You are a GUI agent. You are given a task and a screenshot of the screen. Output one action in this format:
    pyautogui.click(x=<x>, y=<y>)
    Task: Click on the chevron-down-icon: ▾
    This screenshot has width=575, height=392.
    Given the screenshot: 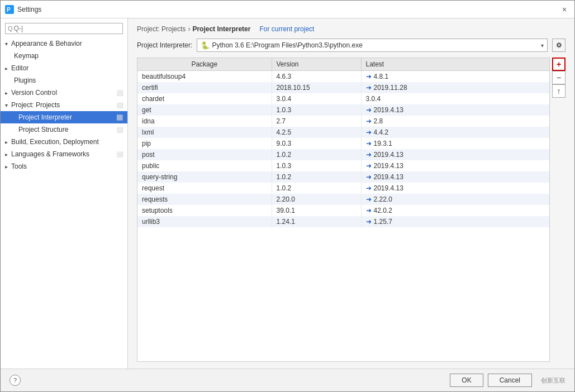 What is the action you would take?
    pyautogui.click(x=7, y=105)
    